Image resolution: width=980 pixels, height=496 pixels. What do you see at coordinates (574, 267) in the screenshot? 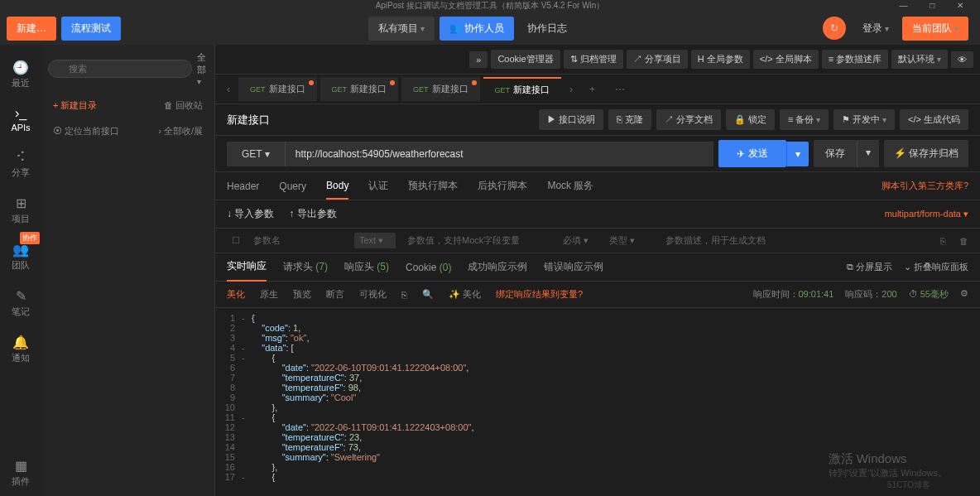
I see `resp-error: 错误响应示例` at bounding box center [574, 267].